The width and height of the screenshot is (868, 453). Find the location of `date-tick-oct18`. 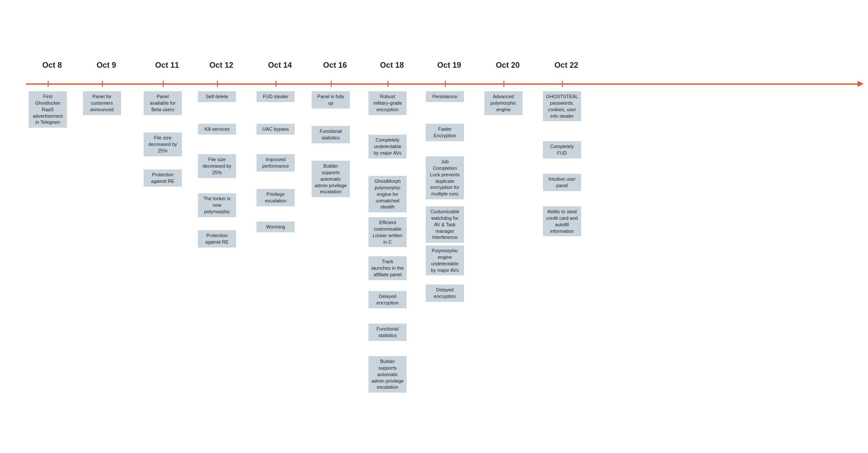

date-tick-oct18 is located at coordinates (388, 84).